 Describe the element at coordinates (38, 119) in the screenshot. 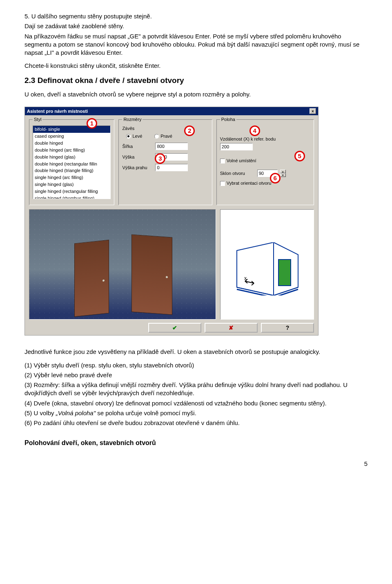

I see `legend-style: Styl` at that location.